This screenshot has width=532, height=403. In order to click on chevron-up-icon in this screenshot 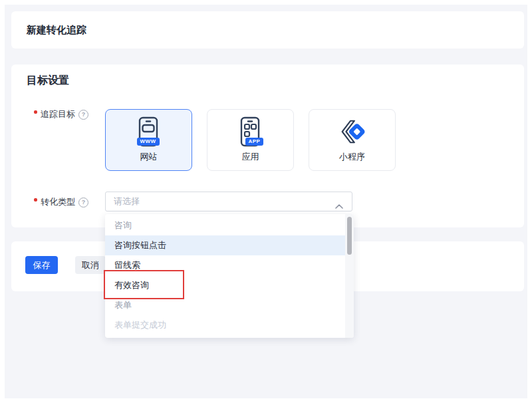, I will do `click(339, 205)`.